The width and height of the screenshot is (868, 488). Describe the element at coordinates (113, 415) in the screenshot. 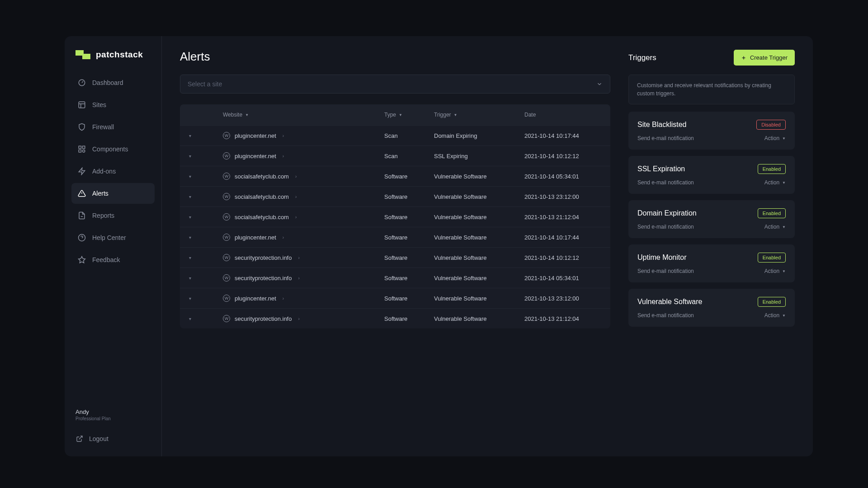

I see `user-block: Andy Professional Plan` at that location.